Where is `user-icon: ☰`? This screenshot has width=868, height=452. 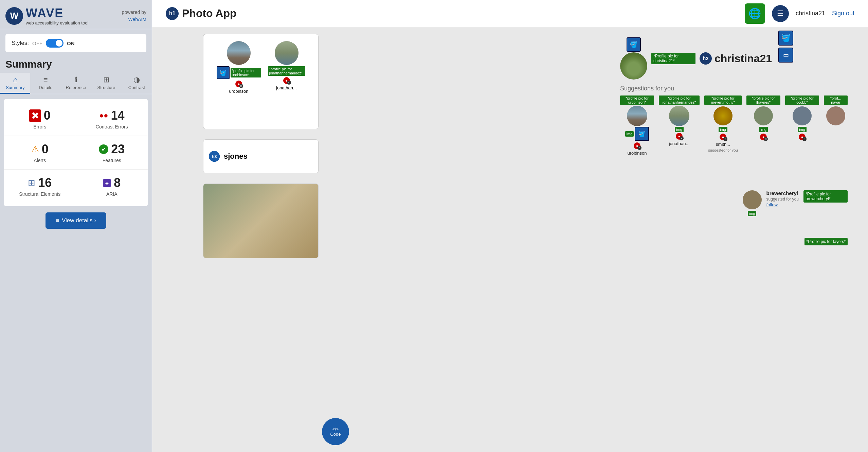 user-icon: ☰ is located at coordinates (780, 14).